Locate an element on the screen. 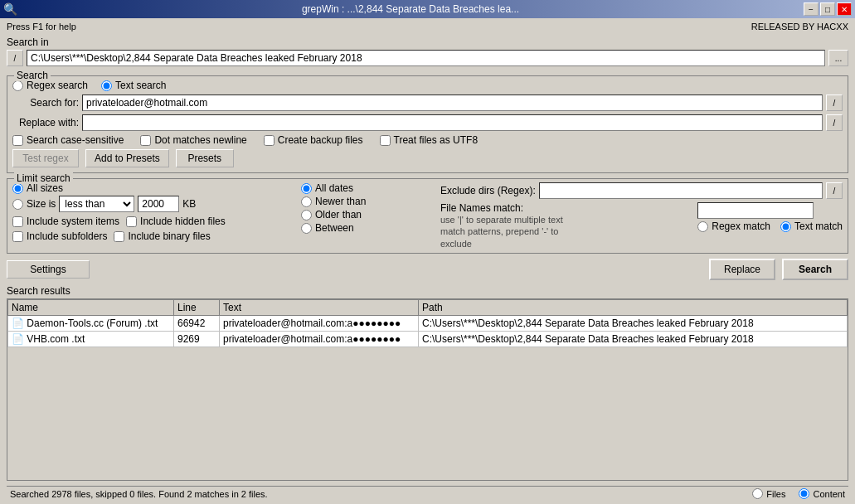 The height and width of the screenshot is (504, 855). content-radio is located at coordinates (804, 494).